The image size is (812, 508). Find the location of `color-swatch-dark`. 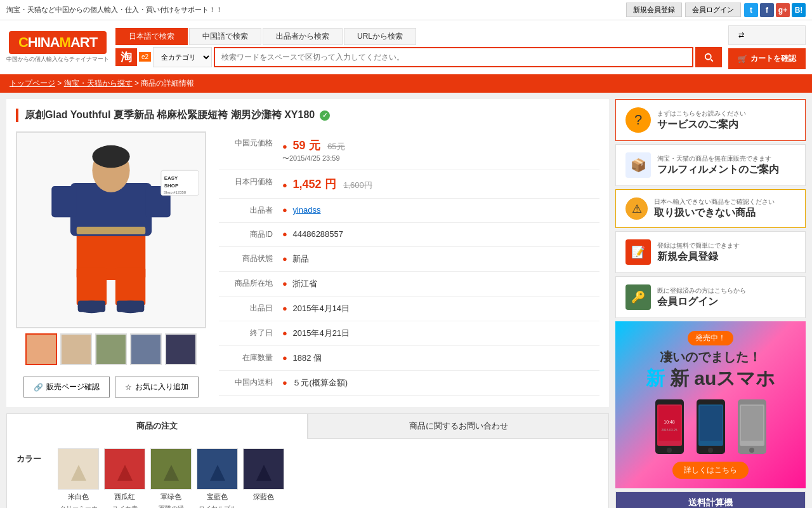

color-swatch-dark is located at coordinates (264, 469).